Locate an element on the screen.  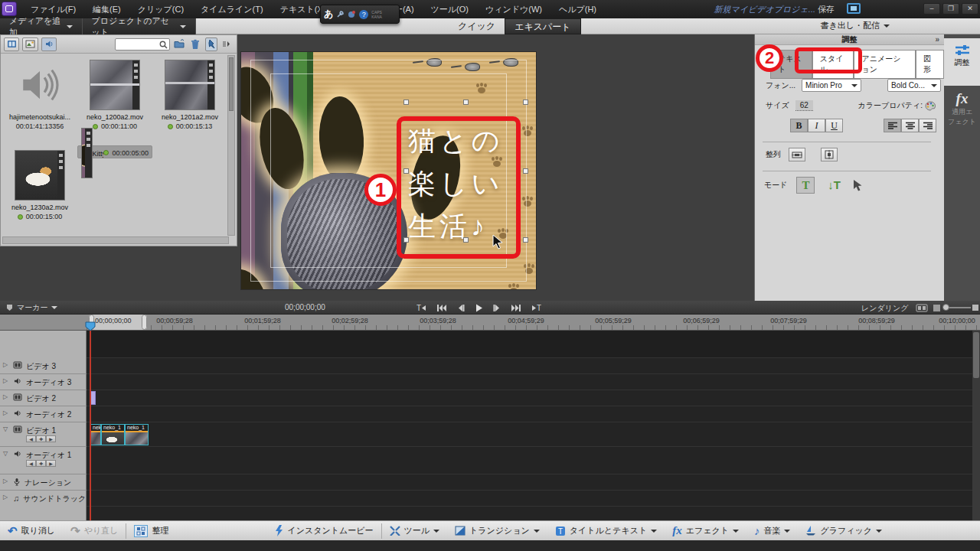
italic-button: I is located at coordinates (816, 126).